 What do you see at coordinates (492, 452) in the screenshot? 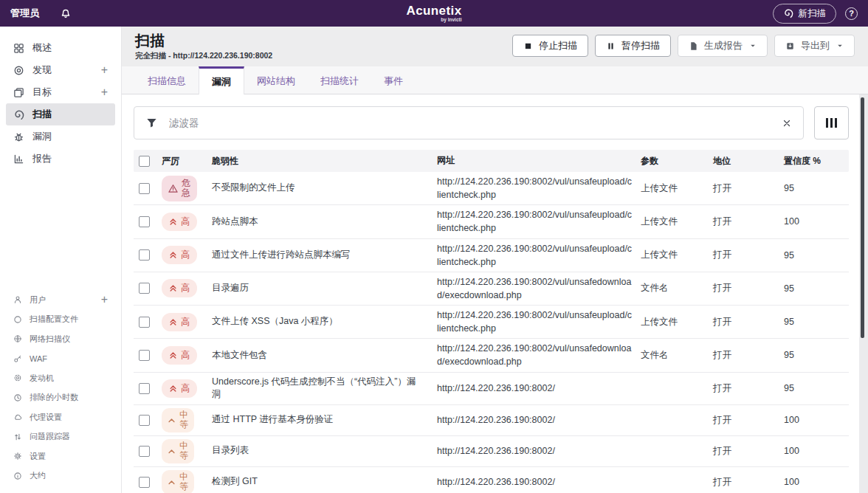
I see `table-row: 中等目录列表http://124.220.236.190:8002/打开100` at bounding box center [492, 452].